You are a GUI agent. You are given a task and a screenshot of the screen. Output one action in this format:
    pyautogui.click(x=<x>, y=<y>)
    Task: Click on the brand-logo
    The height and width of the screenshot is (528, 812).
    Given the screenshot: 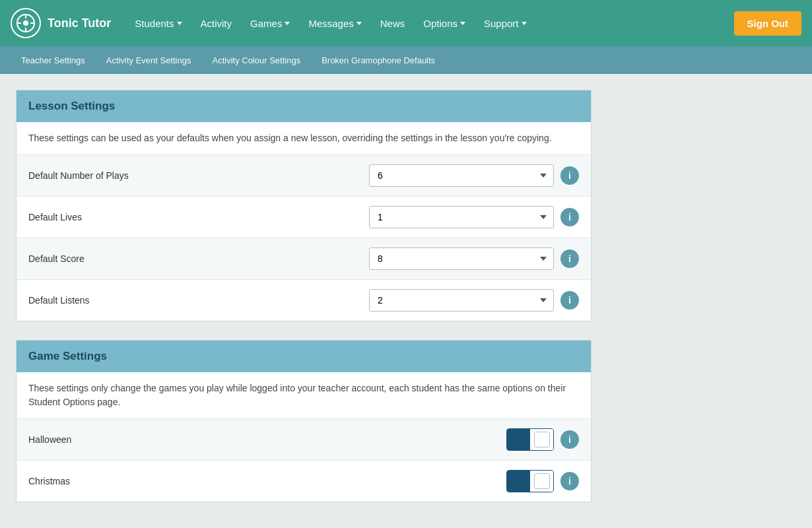 What is the action you would take?
    pyautogui.click(x=26, y=23)
    